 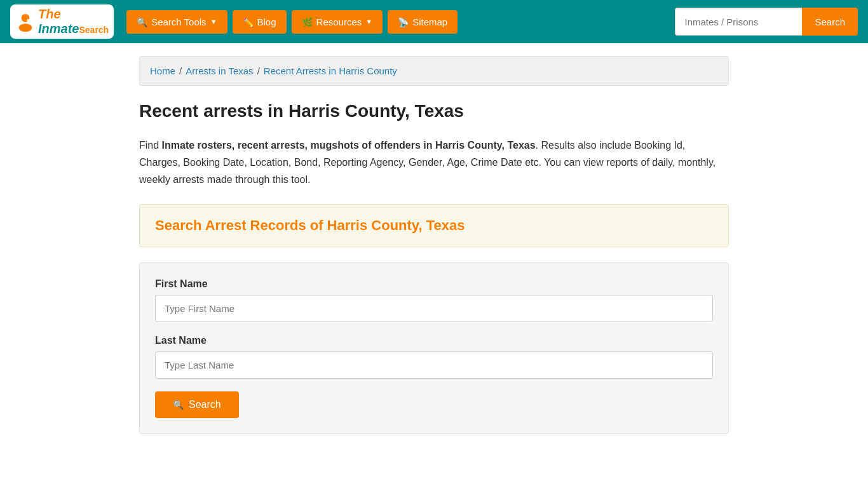 I want to click on last-name-label: Last Name, so click(x=434, y=341).